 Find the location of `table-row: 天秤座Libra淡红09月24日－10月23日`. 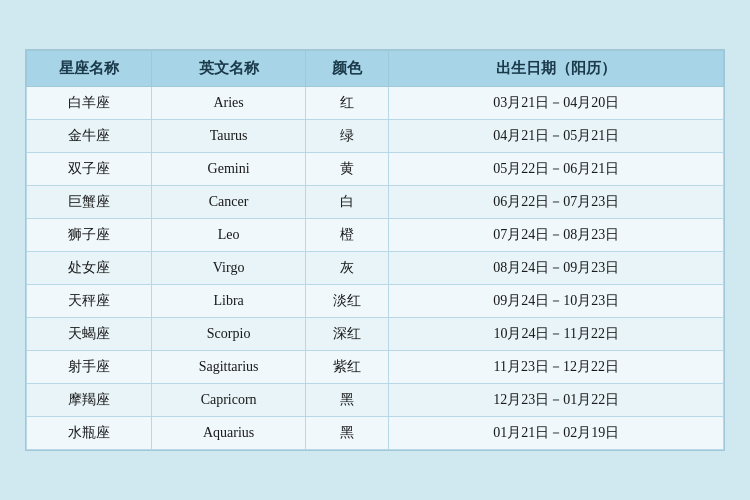

table-row: 天秤座Libra淡红09月24日－10月23日 is located at coordinates (376, 302).